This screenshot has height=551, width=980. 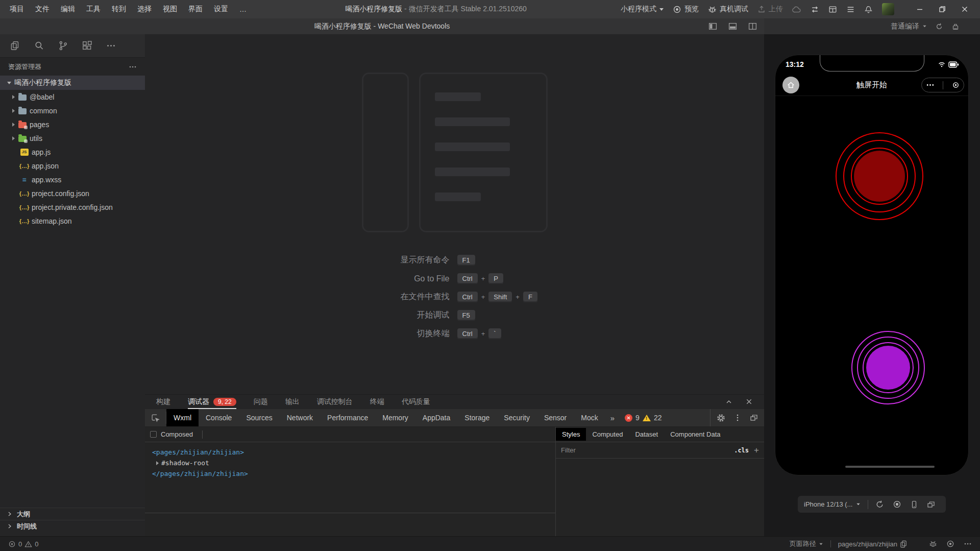 What do you see at coordinates (72, 110) in the screenshot?
I see `tree-item-common: common` at bounding box center [72, 110].